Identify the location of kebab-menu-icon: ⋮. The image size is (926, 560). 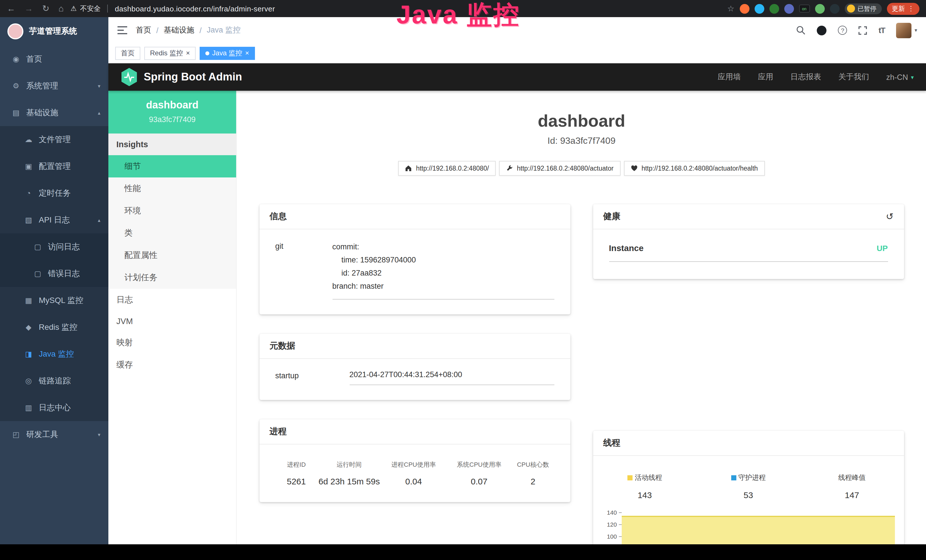
(911, 8).